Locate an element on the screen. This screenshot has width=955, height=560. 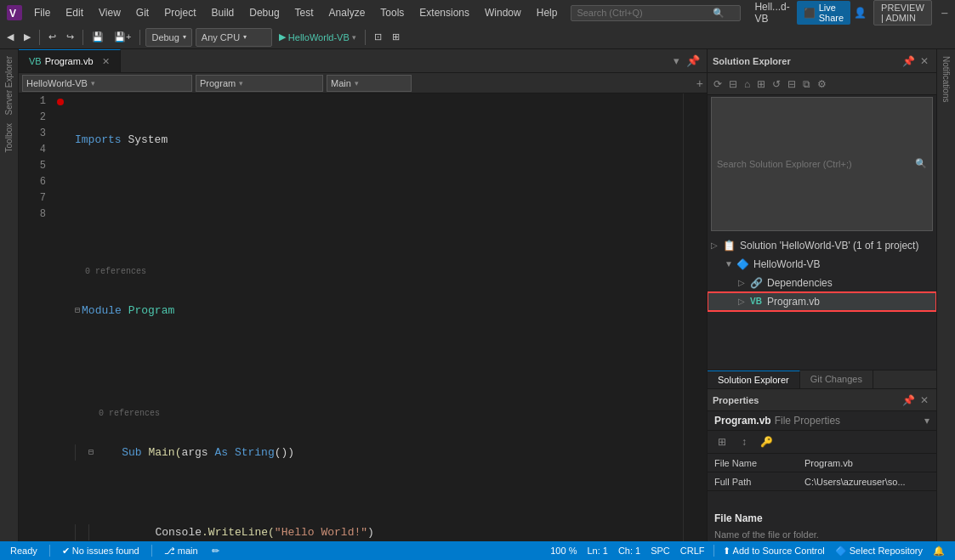
window-controls: ─ □ ✕ is located at coordinates (947, 13).